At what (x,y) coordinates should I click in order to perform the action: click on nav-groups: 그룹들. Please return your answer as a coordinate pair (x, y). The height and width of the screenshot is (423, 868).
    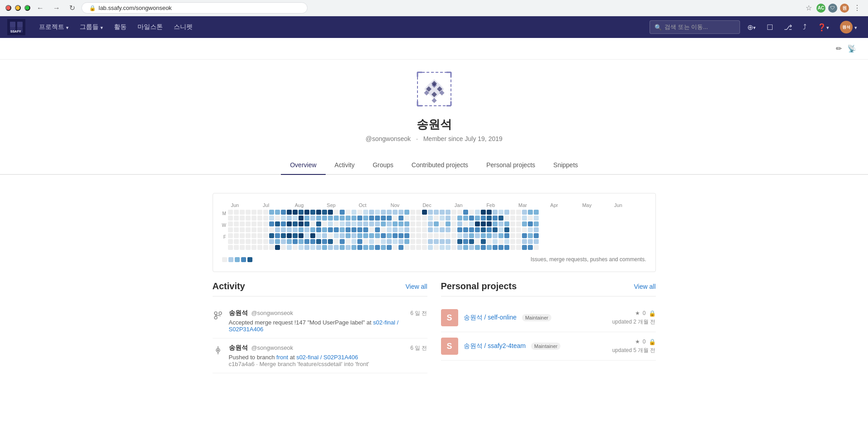
    Looking at the image, I should click on (91, 27).